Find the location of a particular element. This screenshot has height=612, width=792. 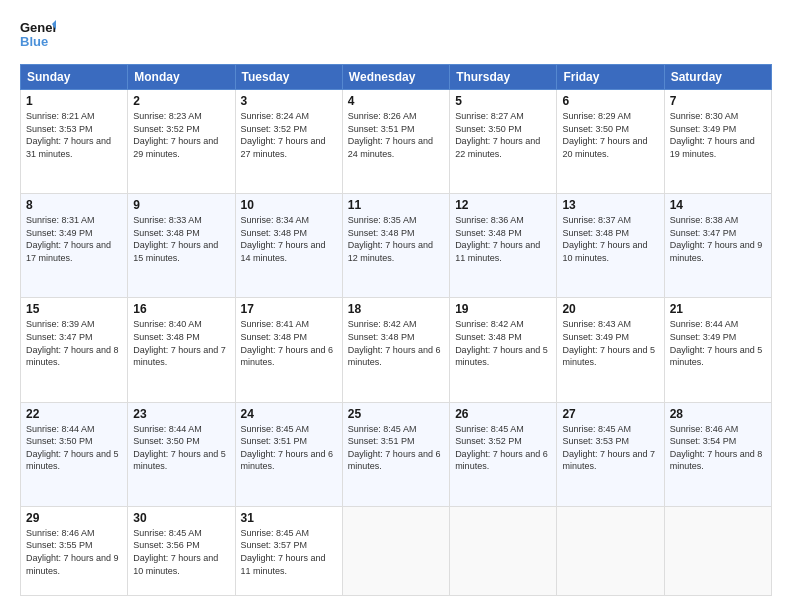

calendar-cell: 2 Sunrise: 8:23 AM Sunset: 3:52 PM Dayli… is located at coordinates (182, 142).